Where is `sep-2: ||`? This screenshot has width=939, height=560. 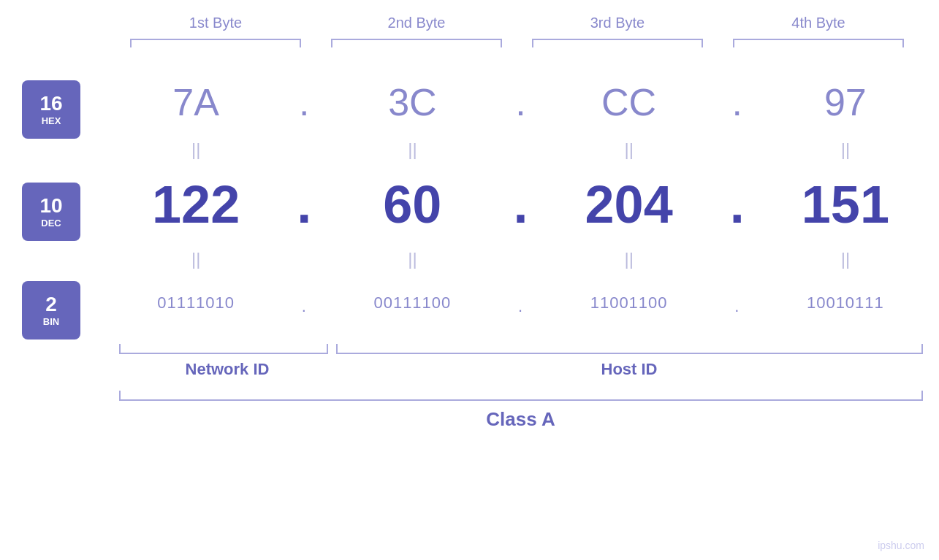
sep-2: || is located at coordinates (412, 150).